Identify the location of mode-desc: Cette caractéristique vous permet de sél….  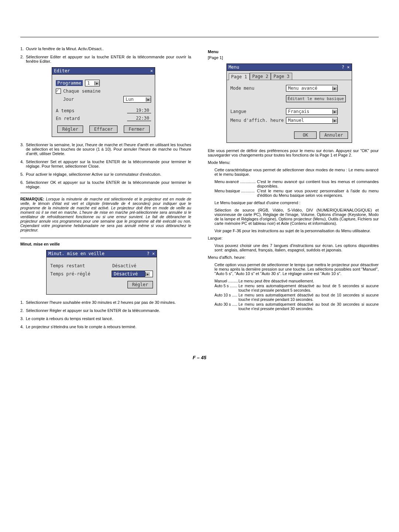
(297, 172).